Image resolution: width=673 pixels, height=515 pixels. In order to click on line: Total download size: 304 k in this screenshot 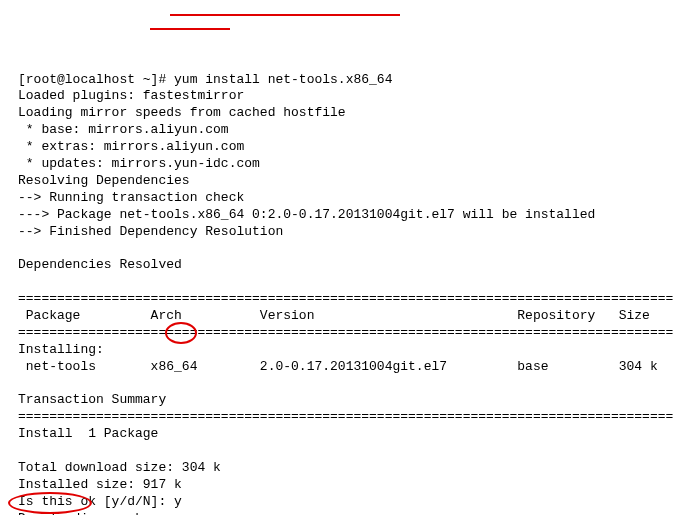, I will do `click(120, 468)`.